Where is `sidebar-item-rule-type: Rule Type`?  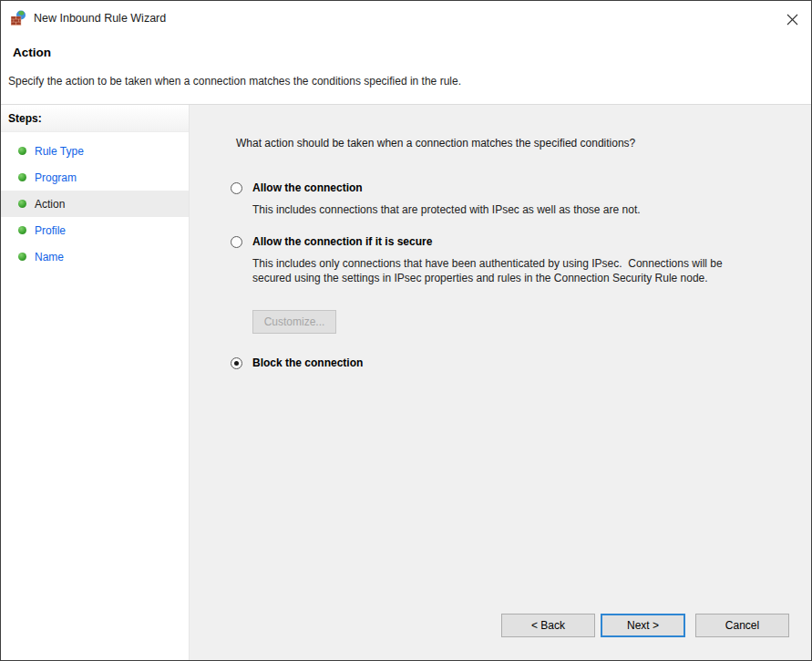 sidebar-item-rule-type: Rule Type is located at coordinates (95, 151).